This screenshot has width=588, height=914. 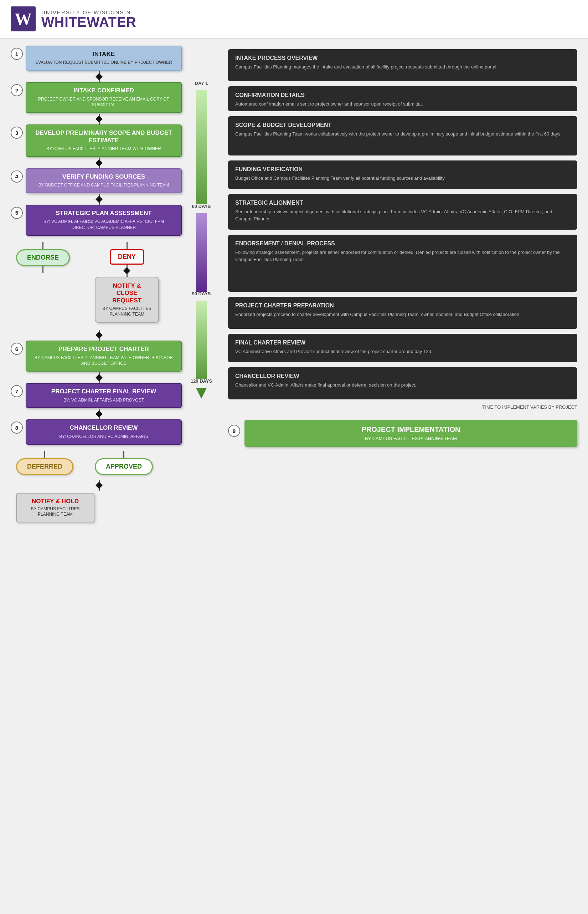 What do you see at coordinates (55, 512) in the screenshot?
I see `notify-hold-subtitle: BY CAMPUS FACILITIES PLANNING TEAM` at bounding box center [55, 512].